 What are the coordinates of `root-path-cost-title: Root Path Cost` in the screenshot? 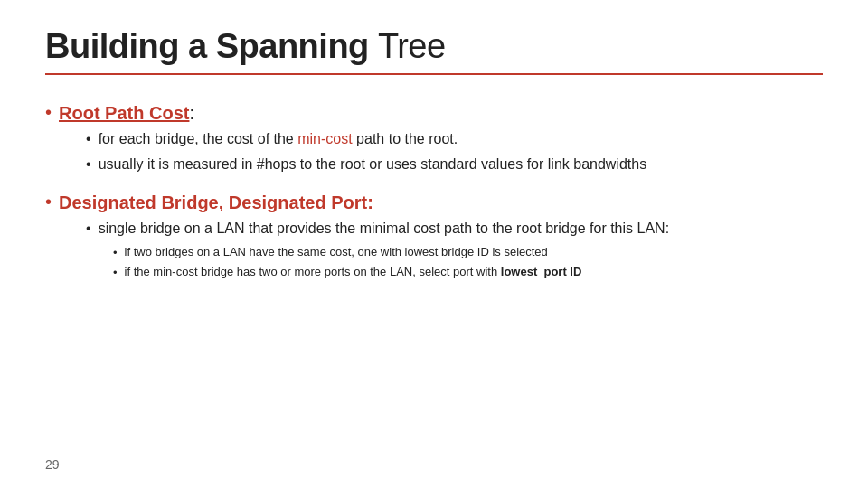 It's located at (124, 113).